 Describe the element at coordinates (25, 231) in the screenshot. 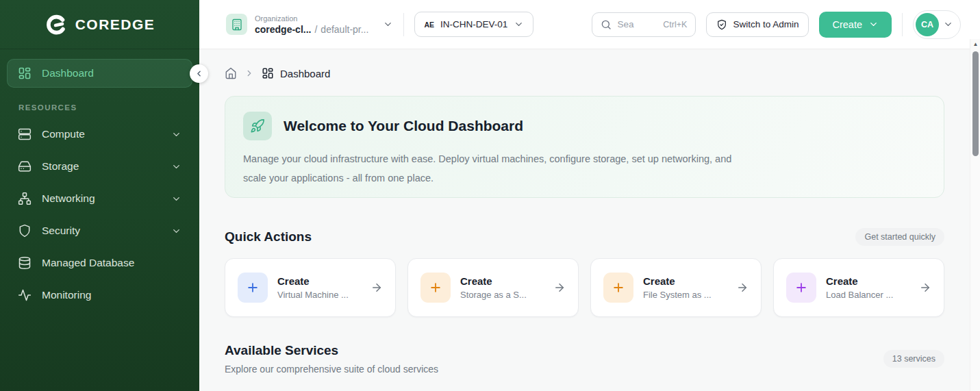

I see `shield-icon` at that location.